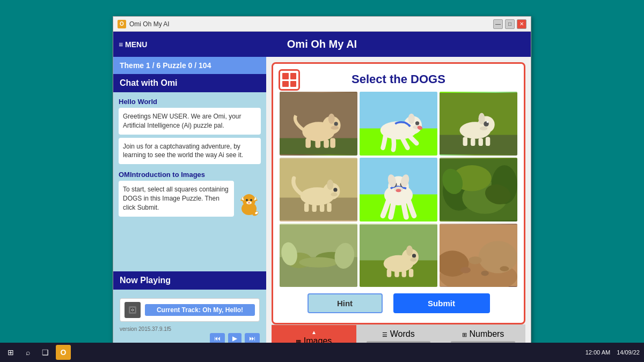  Describe the element at coordinates (314, 333) in the screenshot. I see `tab-up-arrow: ▲` at that location.